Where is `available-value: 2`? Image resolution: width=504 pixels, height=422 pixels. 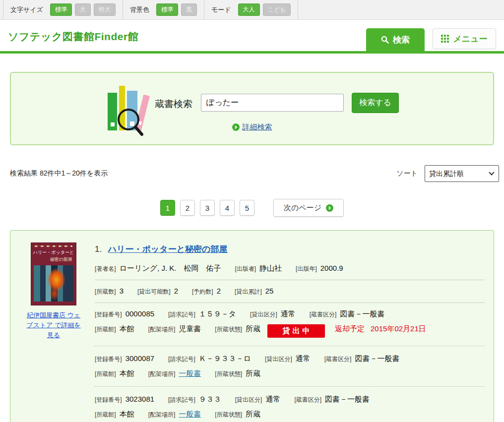 available-value: 2 is located at coordinates (176, 291).